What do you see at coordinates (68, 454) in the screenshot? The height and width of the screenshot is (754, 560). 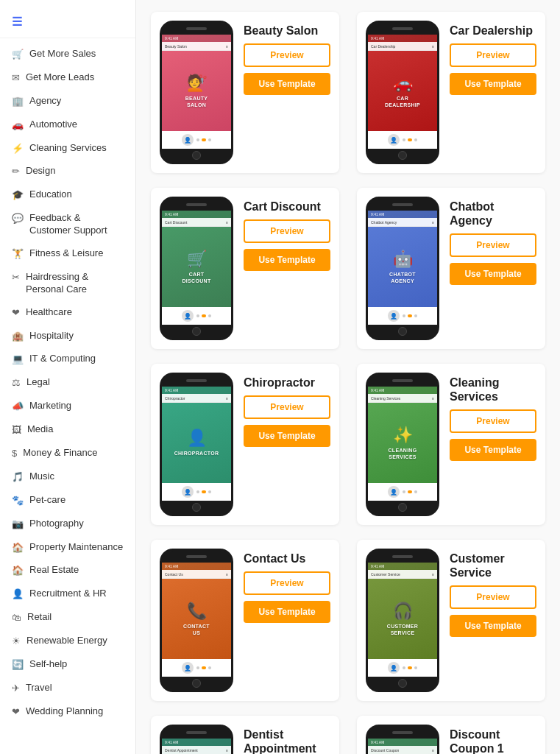 I see `sidebar-item-money---finance: $ Money & Finance` at bounding box center [68, 454].